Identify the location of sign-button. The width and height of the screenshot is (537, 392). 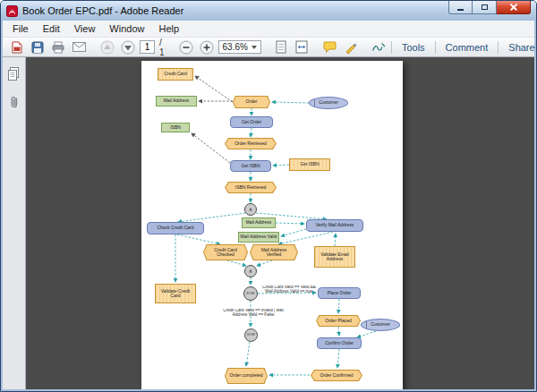
(379, 47).